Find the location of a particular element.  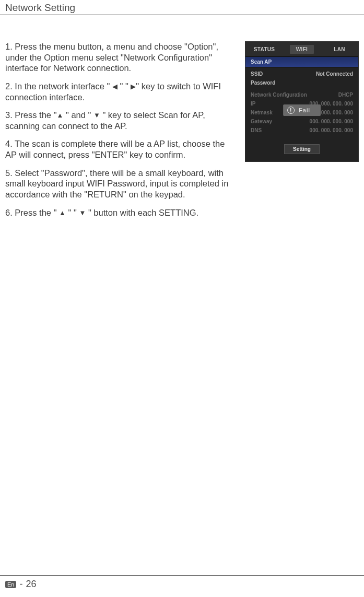

panel-tabs: STATUS WIFI LAN is located at coordinates (302, 49).